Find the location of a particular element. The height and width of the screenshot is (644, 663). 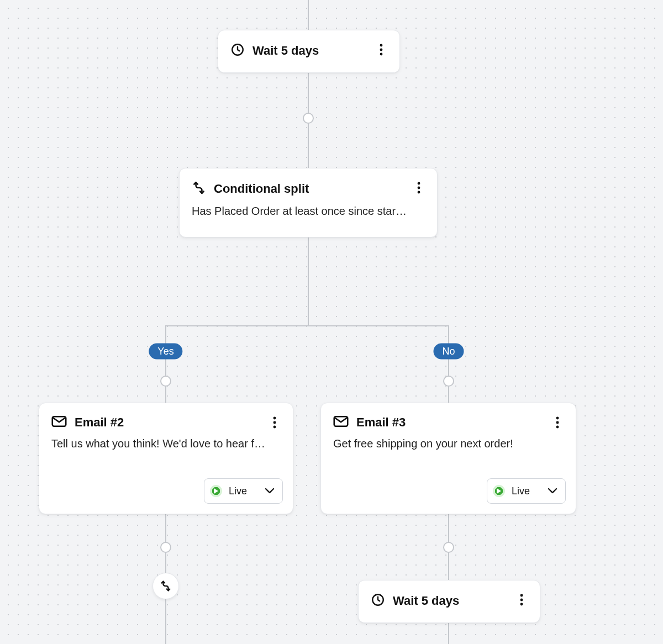

wait-node-2-title: Wait 5 days is located at coordinates (426, 601).